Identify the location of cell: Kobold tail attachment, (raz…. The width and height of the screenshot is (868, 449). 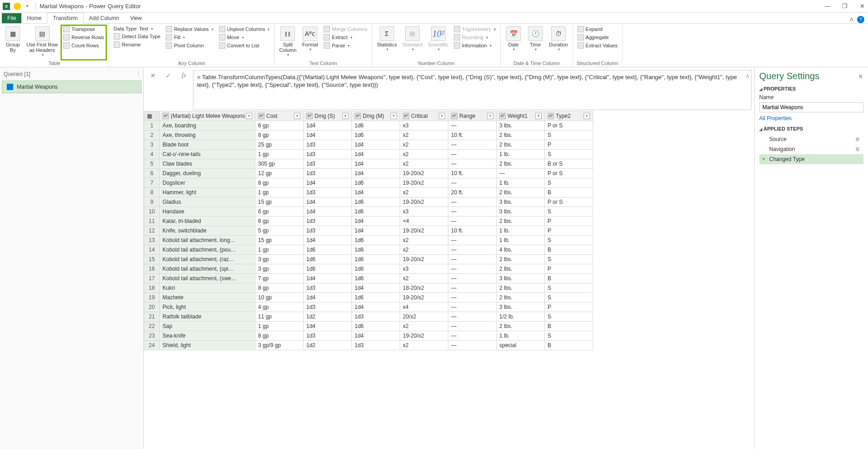
(208, 259).